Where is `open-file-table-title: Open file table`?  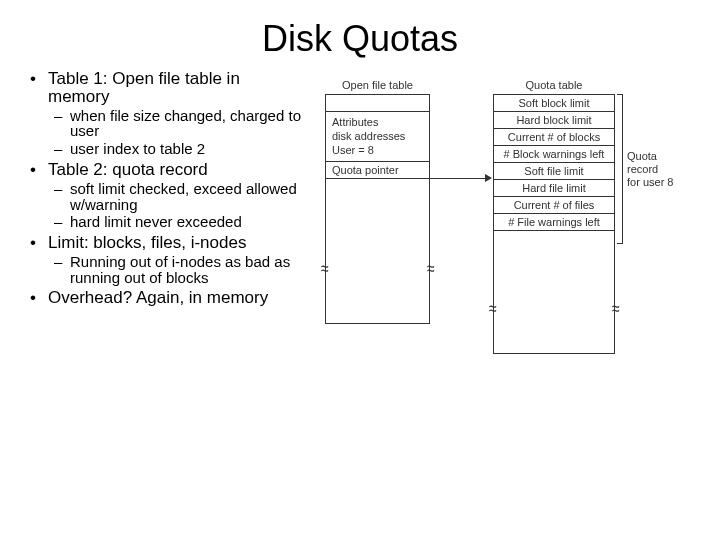 open-file-table-title: Open file table is located at coordinates (378, 85).